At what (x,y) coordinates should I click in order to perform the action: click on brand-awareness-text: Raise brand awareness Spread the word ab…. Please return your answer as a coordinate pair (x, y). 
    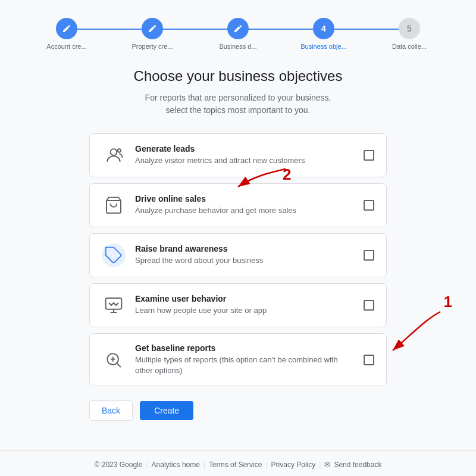
    Looking at the image, I should click on (245, 255).